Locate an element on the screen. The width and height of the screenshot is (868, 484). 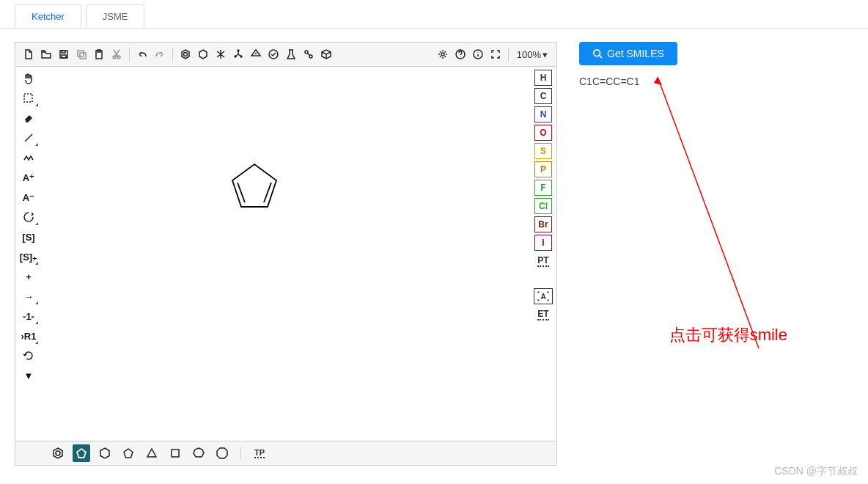
any-atom-button: A is located at coordinates (543, 296).